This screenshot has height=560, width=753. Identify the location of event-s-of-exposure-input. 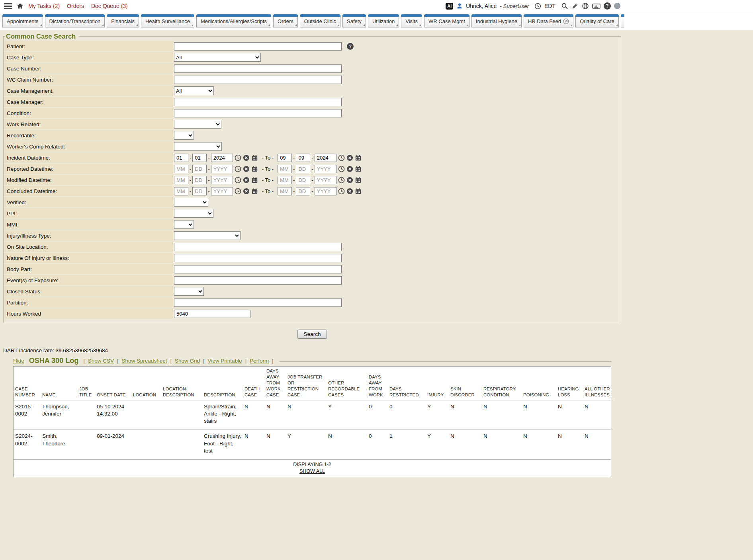
(258, 280).